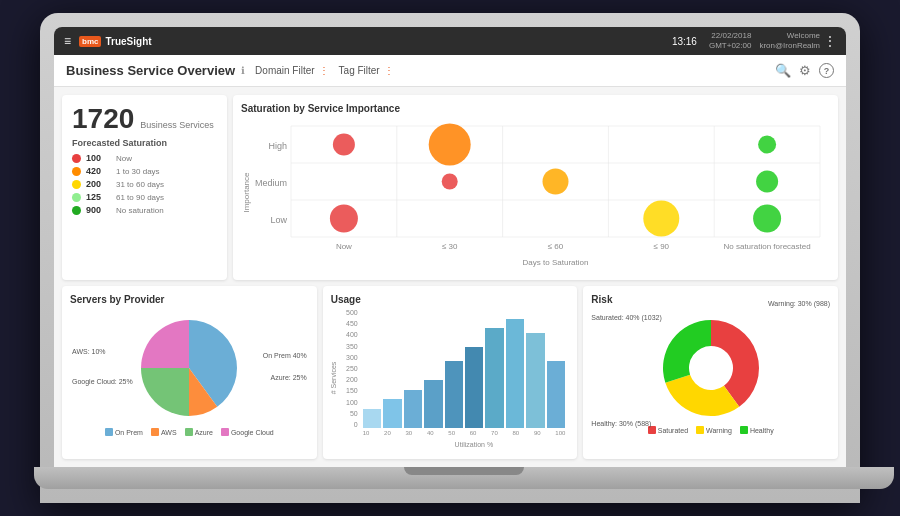  What do you see at coordinates (144, 171) in the screenshot?
I see `saturation-row: 420 1 to 30 days` at bounding box center [144, 171].